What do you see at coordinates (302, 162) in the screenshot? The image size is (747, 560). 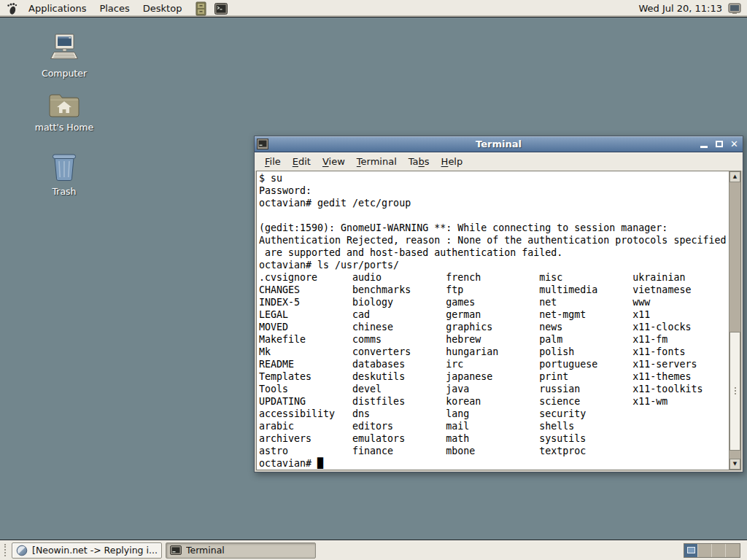 I see `menu-edit: Edit` at bounding box center [302, 162].